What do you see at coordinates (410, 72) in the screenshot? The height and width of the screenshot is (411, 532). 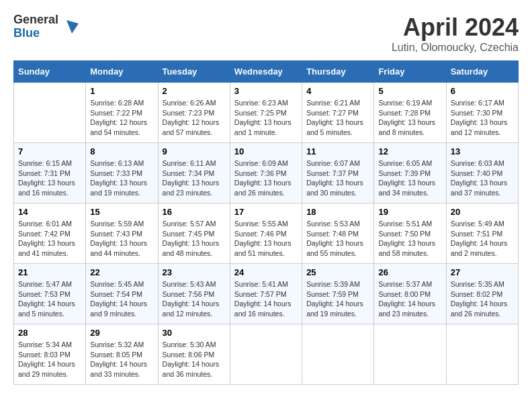 I see `day-header-friday: Friday` at bounding box center [410, 72].